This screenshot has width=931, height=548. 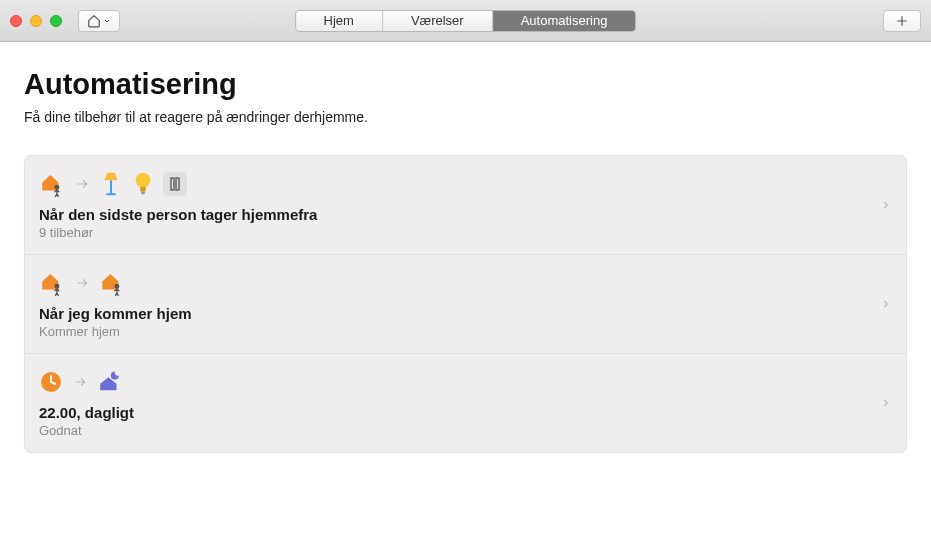 I want to click on bulb-icon, so click(x=143, y=184).